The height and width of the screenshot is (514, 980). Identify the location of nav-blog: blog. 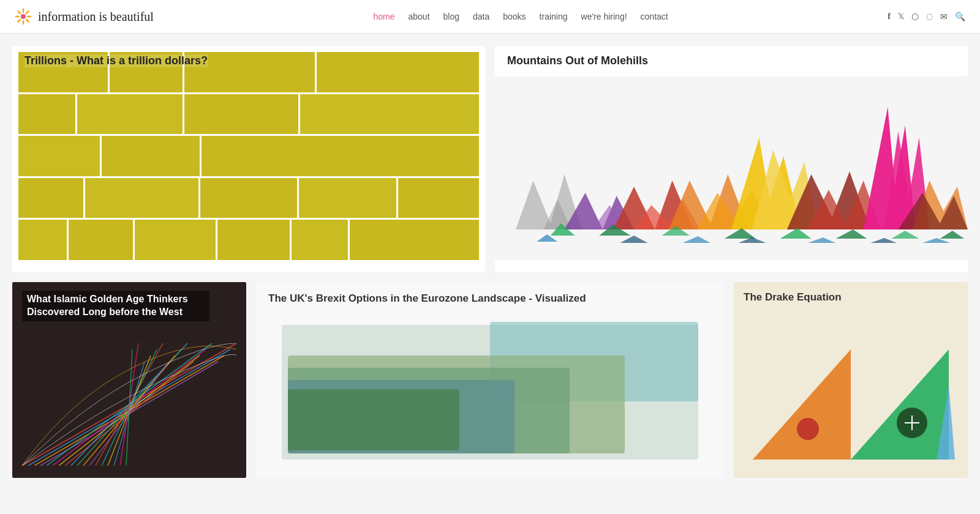
(451, 17).